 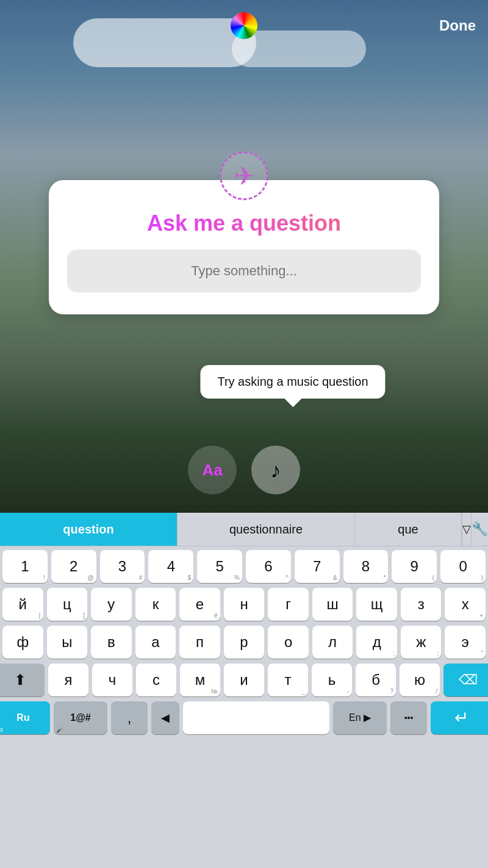 I want to click on question-input, so click(x=244, y=271).